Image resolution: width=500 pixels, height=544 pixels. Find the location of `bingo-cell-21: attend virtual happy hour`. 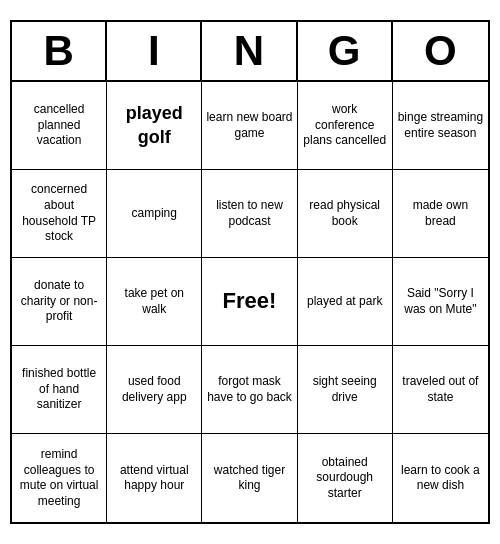

bingo-cell-21: attend virtual happy hour is located at coordinates (154, 478).